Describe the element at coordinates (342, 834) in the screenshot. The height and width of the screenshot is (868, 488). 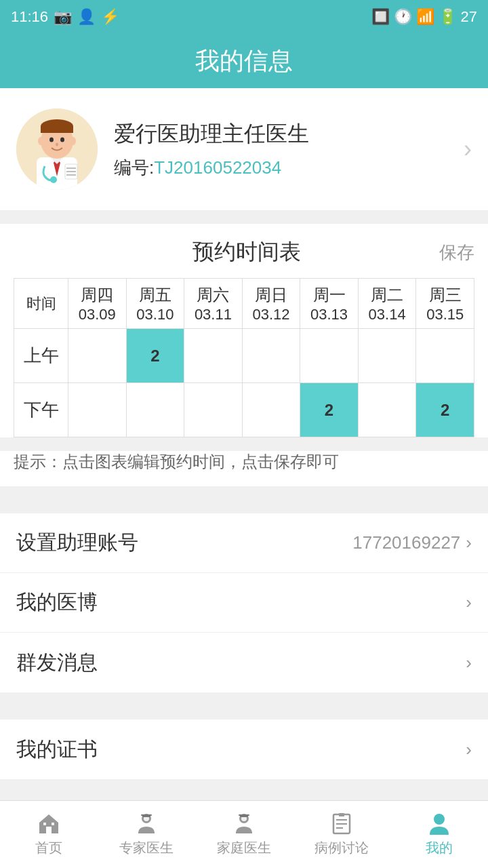
I see `nav-item-cases: 病例讨论` at that location.